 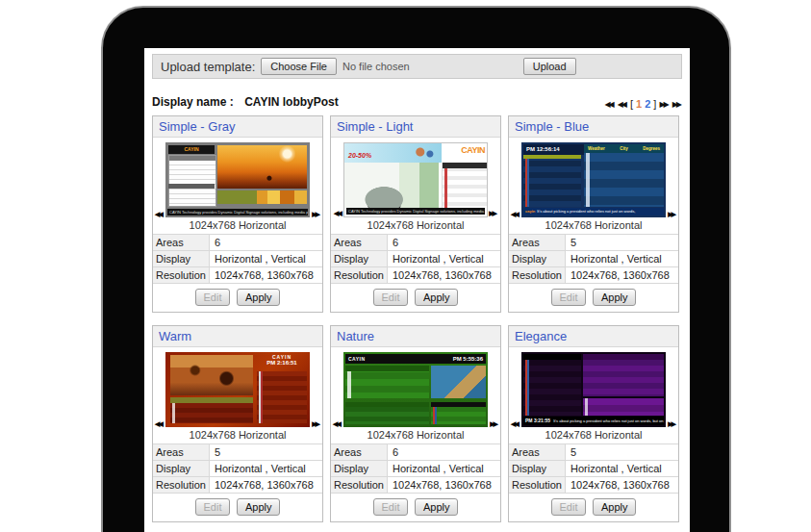 What do you see at coordinates (458, 382) in the screenshot?
I see `preview-coast-photo` at bounding box center [458, 382].